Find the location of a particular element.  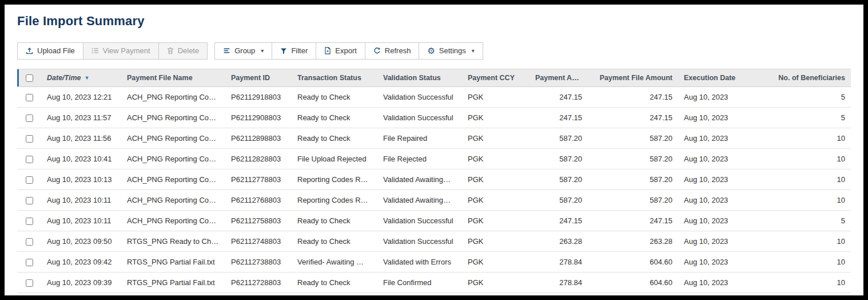

column-header-payment-ccy: Payment CCY is located at coordinates (496, 78).